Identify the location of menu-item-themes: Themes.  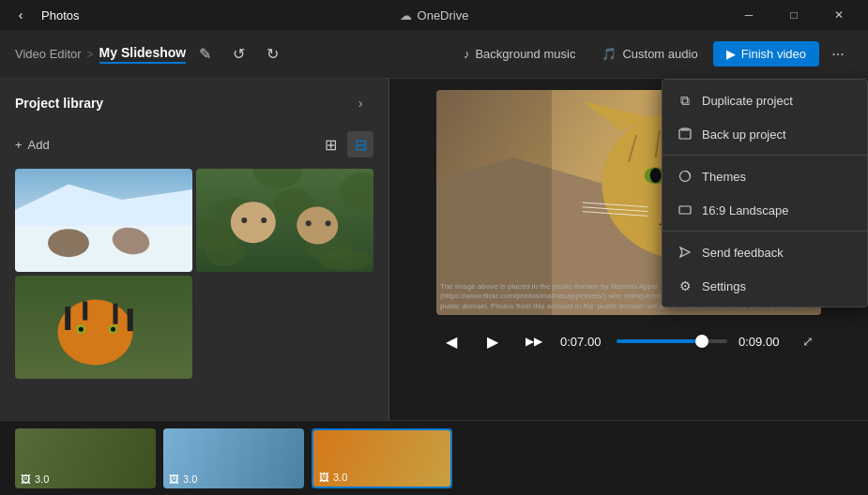
(765, 176).